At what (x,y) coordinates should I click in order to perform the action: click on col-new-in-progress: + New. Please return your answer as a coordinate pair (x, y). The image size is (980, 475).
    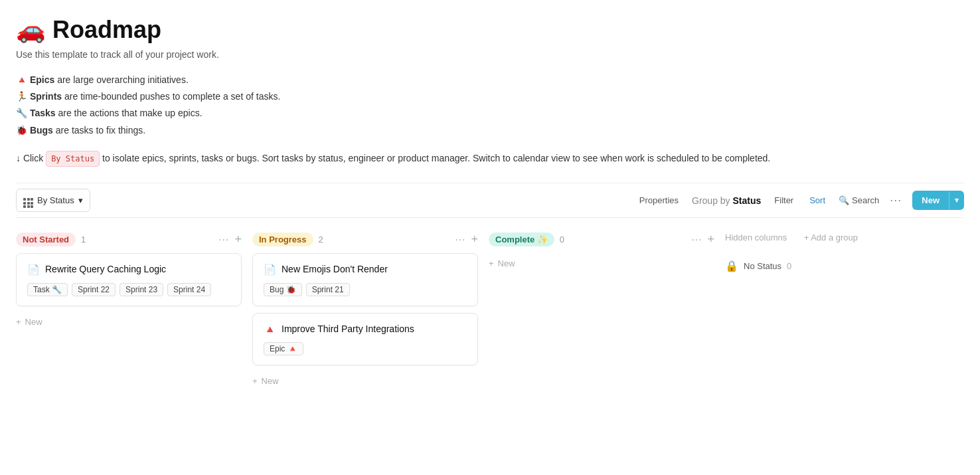
    Looking at the image, I should click on (266, 381).